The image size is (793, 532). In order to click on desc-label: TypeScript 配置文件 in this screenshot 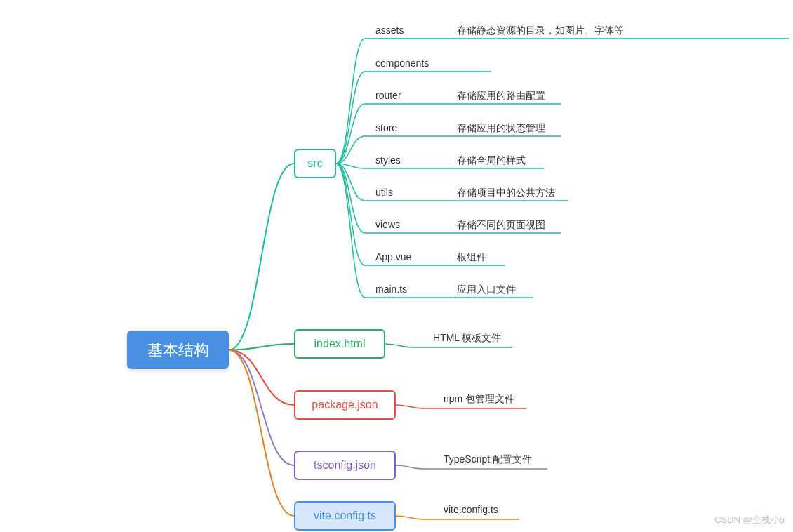, I will do `click(488, 460)`.